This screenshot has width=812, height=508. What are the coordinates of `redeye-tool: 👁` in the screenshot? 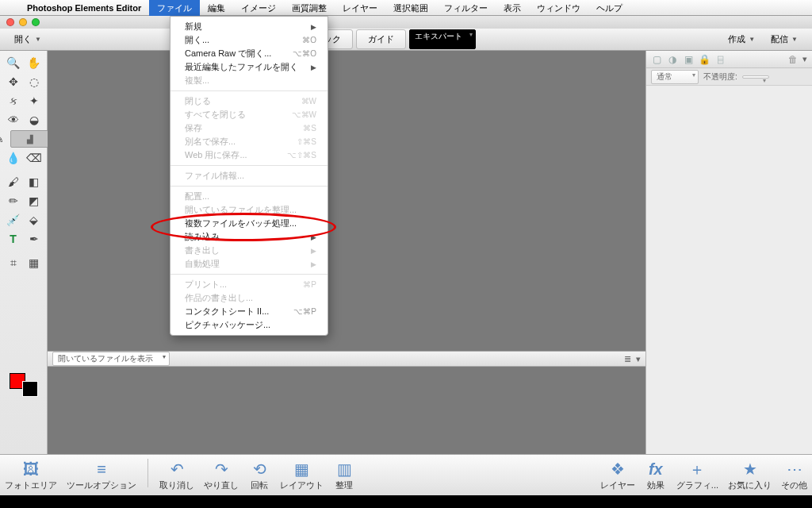 It's located at (13, 120).